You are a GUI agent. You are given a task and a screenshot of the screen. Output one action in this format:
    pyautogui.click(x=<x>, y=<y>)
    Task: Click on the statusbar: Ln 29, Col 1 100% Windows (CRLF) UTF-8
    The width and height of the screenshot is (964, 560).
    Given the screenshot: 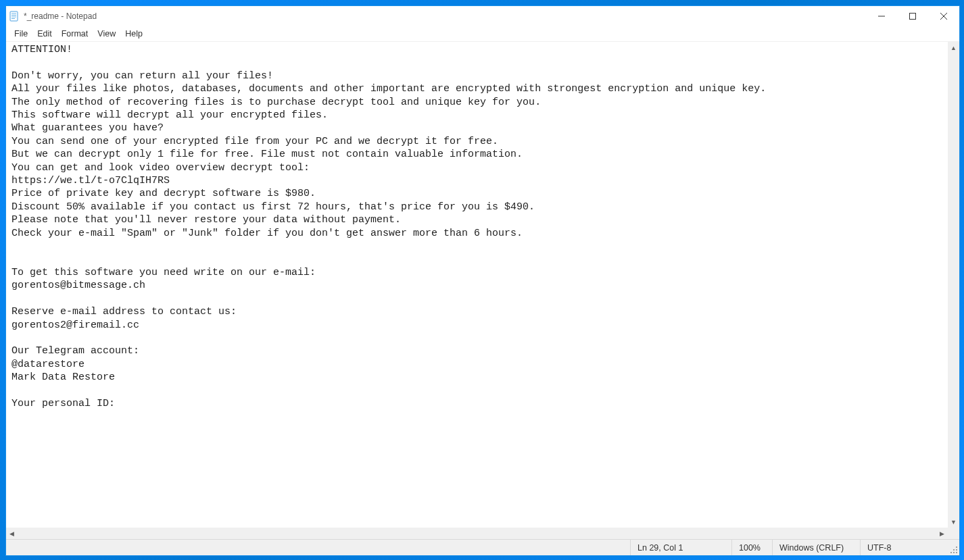 What is the action you would take?
    pyautogui.click(x=483, y=547)
    